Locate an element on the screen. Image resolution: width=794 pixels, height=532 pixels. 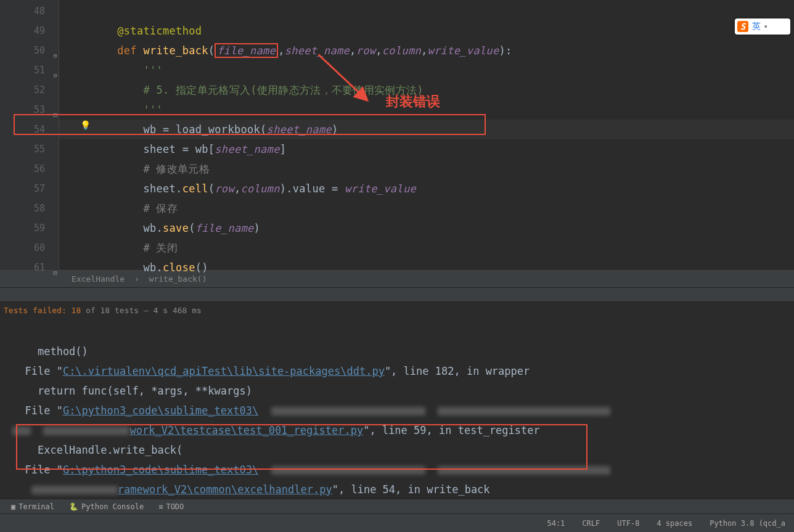
line-number: 50⊖ is located at coordinates (37, 51).